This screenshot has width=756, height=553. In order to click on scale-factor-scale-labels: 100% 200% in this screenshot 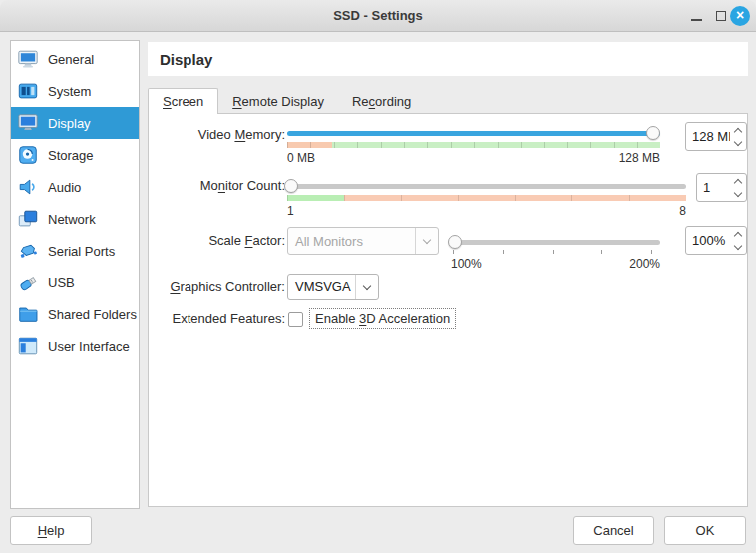, I will do `click(556, 264)`.